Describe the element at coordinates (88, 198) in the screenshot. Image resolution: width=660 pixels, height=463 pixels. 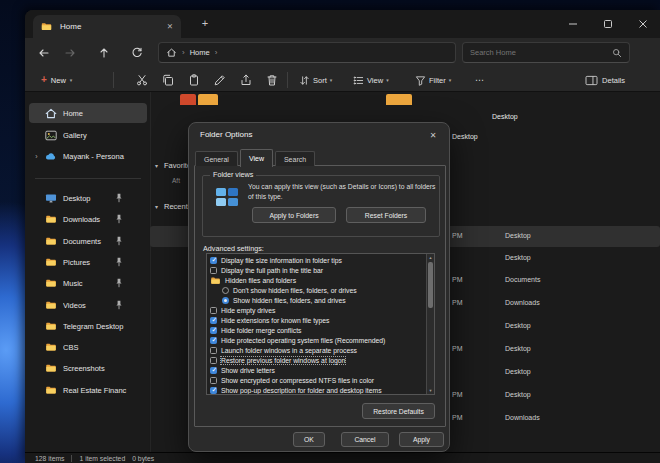
I see `sidebar-item-desktop: Desktop` at that location.